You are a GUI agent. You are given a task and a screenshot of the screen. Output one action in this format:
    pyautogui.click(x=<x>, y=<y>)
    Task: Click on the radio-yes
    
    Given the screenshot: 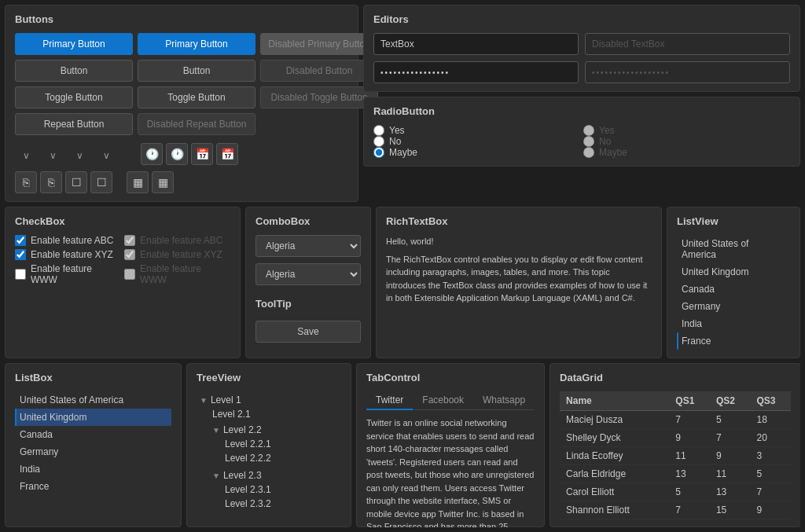 What is the action you would take?
    pyautogui.click(x=379, y=130)
    